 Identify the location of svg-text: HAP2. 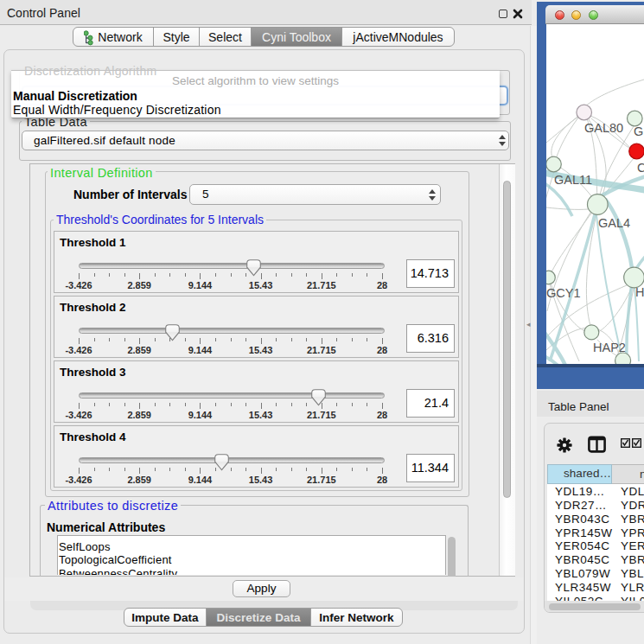
(609, 348).